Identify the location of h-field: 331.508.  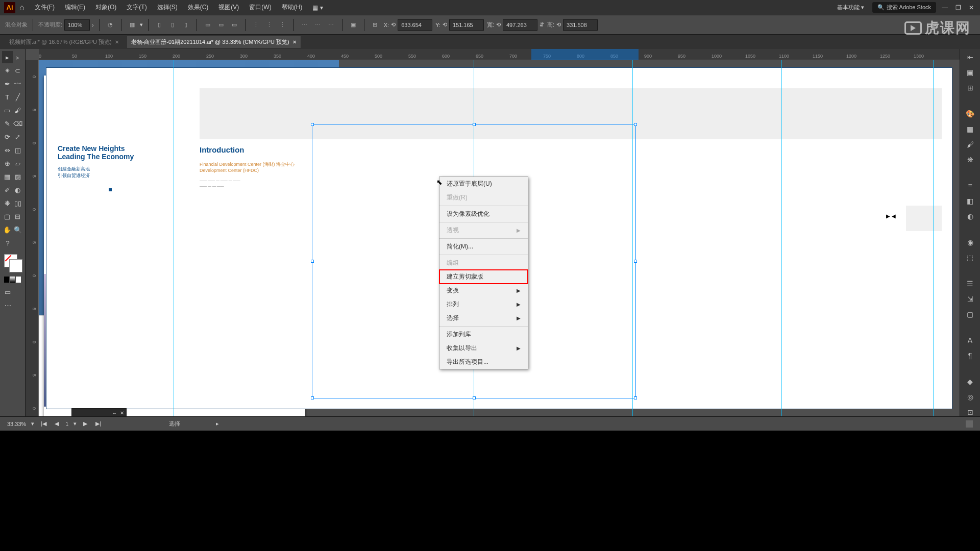
(580, 25).